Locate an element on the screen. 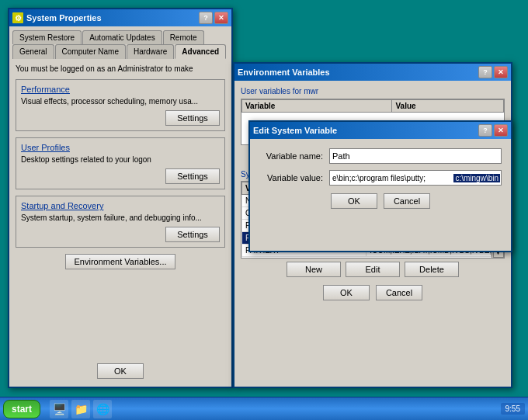 The width and height of the screenshot is (528, 420). taskbar-icon-1: 📁 is located at coordinates (81, 409).